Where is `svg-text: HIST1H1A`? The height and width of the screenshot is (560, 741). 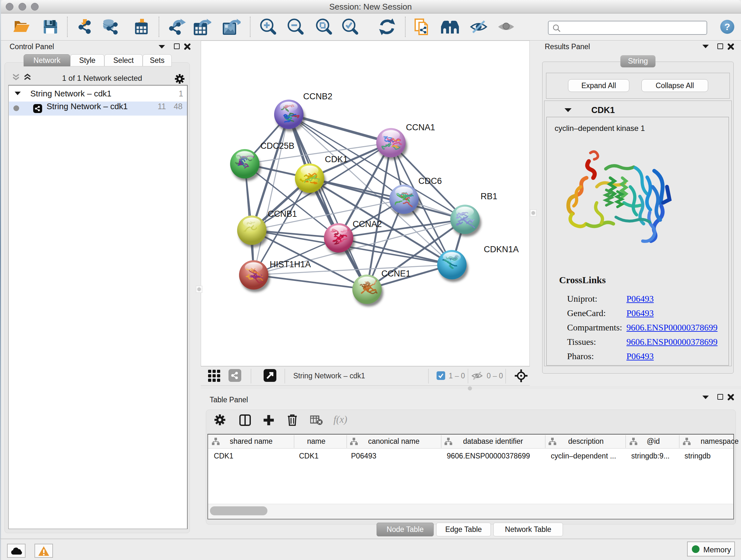 svg-text: HIST1H1A is located at coordinates (290, 264).